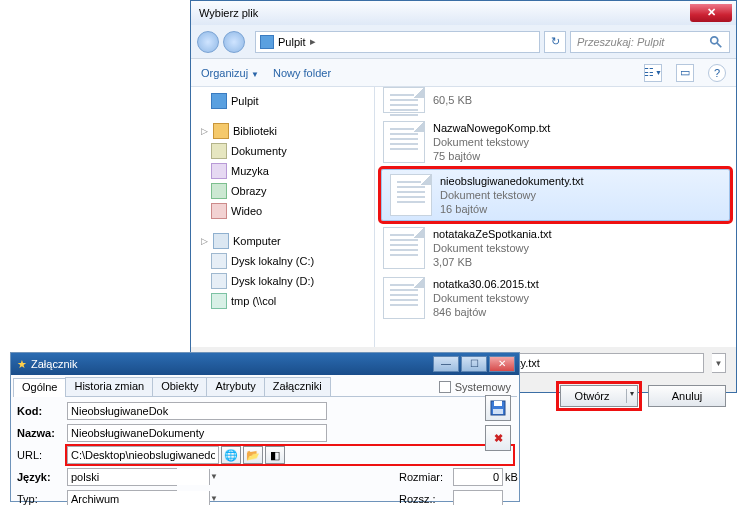 The height and width of the screenshot is (505, 737). Describe the element at coordinates (512, 477) in the screenshot. I see `label-kb: kB` at that location.